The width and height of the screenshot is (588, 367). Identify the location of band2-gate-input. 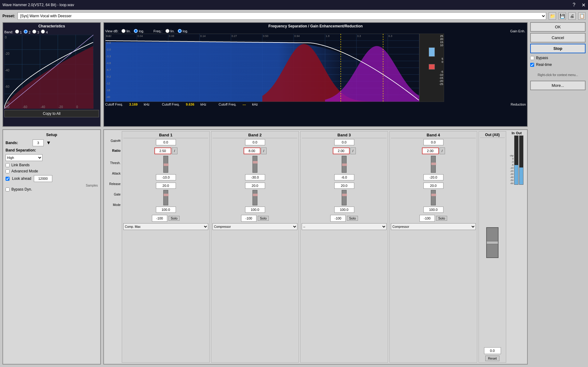
(249, 218).